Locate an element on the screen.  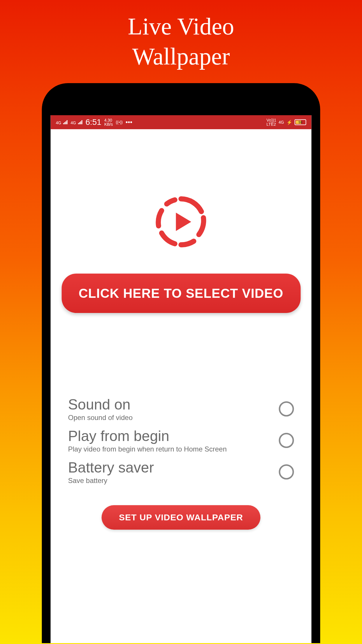
status-time: 6:51 is located at coordinates (93, 122).